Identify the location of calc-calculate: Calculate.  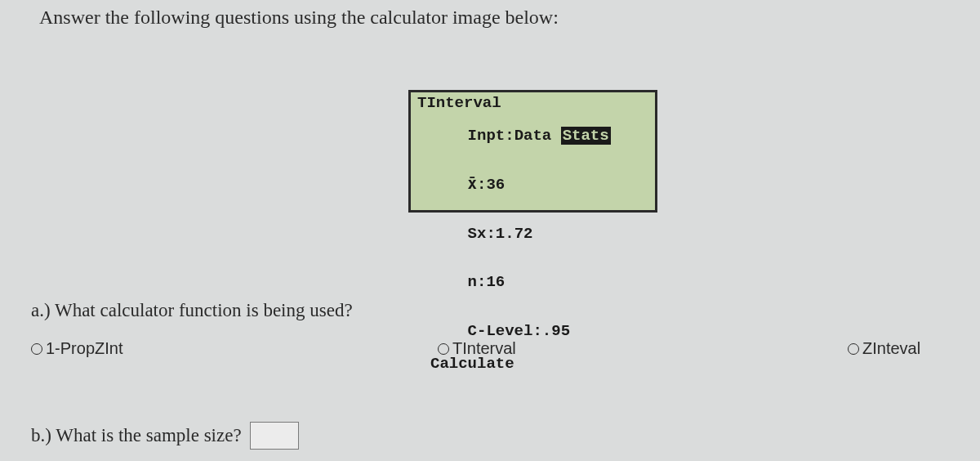
(539, 365).